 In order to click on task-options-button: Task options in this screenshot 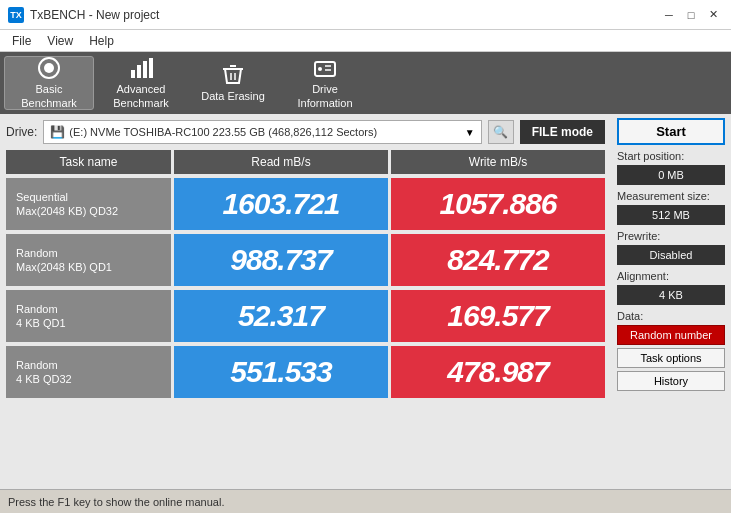, I will do `click(671, 358)`.